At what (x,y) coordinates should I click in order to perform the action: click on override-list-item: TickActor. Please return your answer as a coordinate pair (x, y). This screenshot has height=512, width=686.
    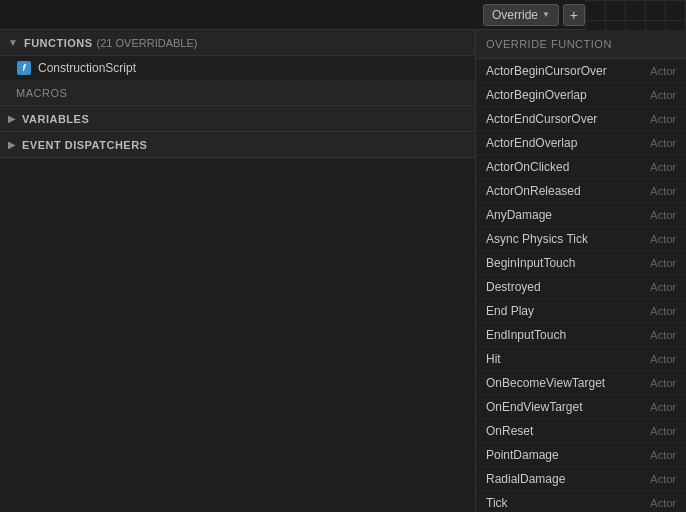
    Looking at the image, I should click on (581, 502).